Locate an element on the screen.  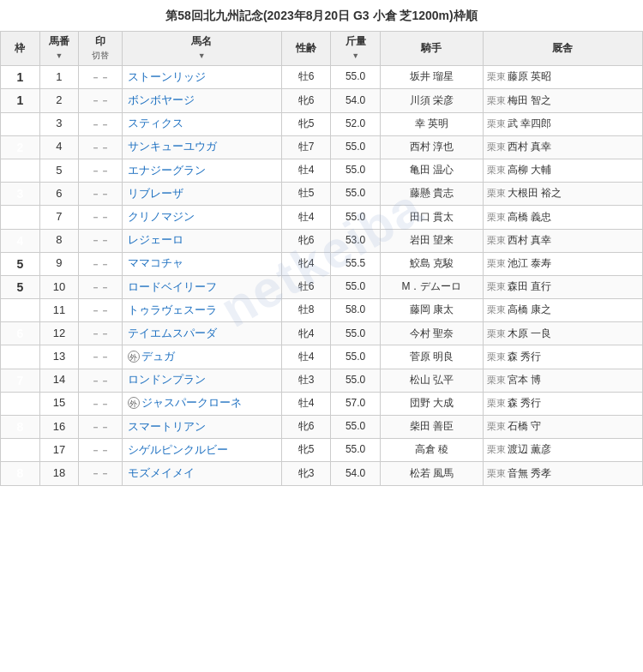
jockey-cell: 鮫島 克駿 is located at coordinates (431, 264).